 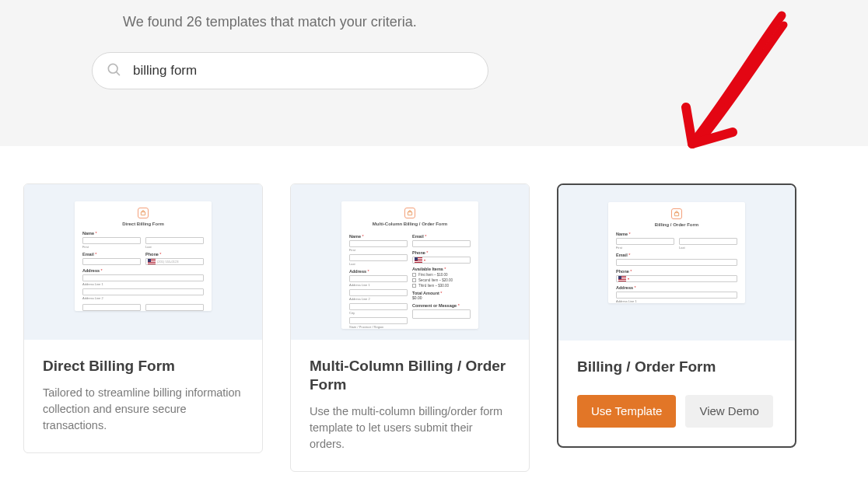 What do you see at coordinates (442, 306) in the screenshot?
I see `preview-label: Comment or Message` at bounding box center [442, 306].